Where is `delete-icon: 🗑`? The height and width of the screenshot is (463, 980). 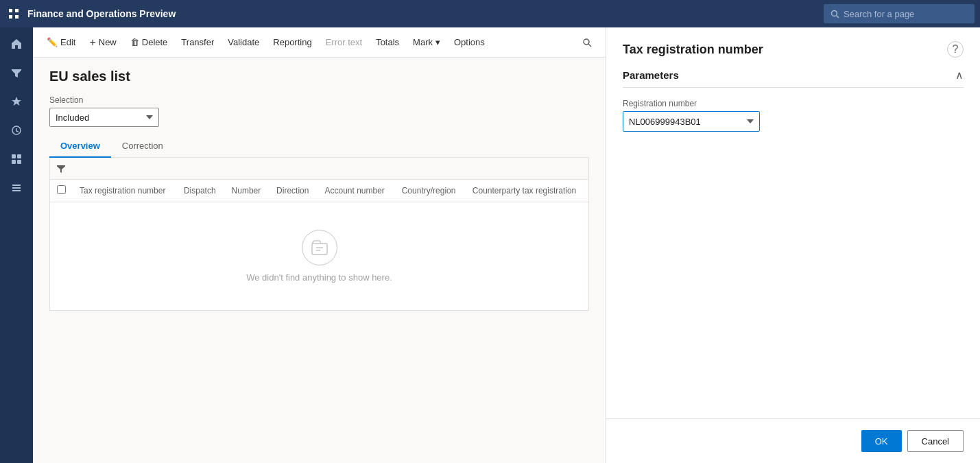 delete-icon: 🗑 is located at coordinates (134, 43).